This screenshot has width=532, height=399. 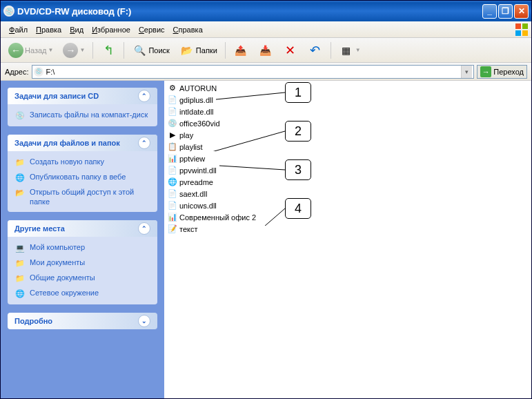 I want to click on drive-icon: 💿, so click(x=39, y=72).